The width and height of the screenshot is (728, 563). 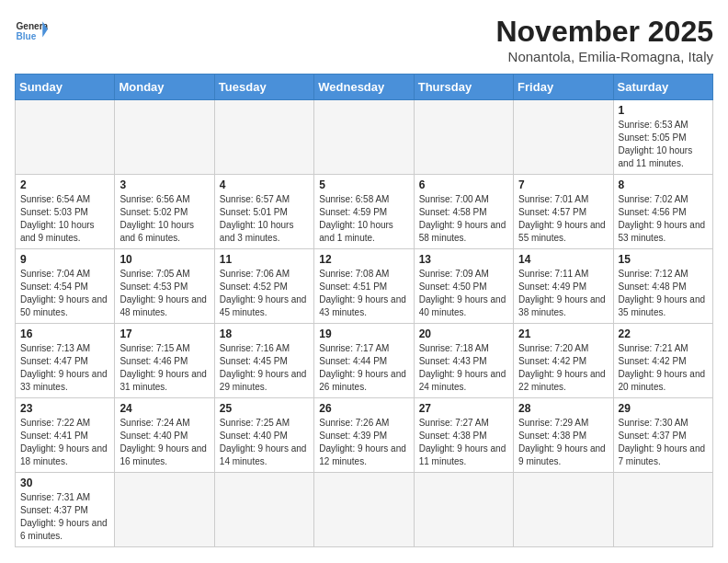 What do you see at coordinates (563, 442) in the screenshot?
I see `day-info: Sunrise: 7:29 AM Sunset: 4:38 PM Dayligh…` at bounding box center [563, 442].